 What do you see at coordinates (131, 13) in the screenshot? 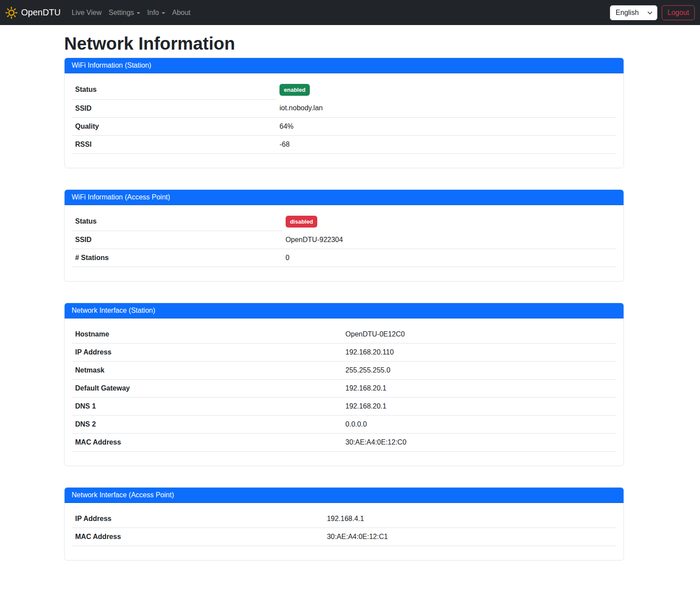
I see `nav-links: Live View Settings Info About` at bounding box center [131, 13].